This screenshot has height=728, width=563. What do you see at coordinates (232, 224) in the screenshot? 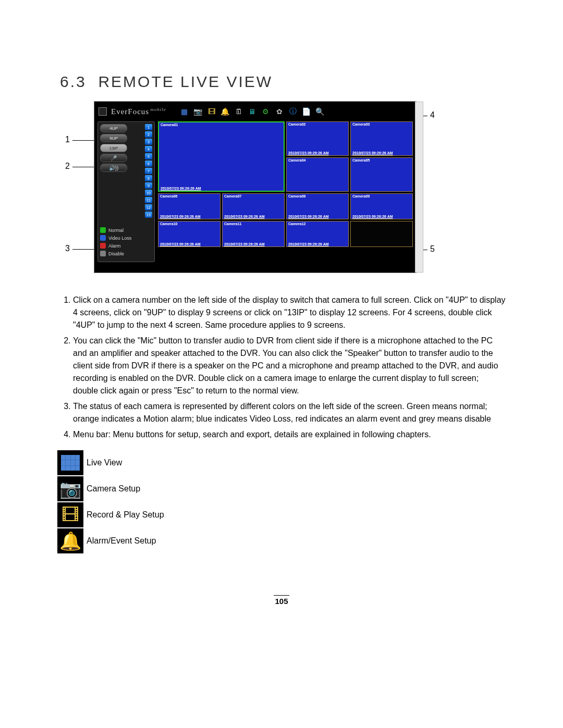
I see `camera-name: Camera11` at bounding box center [232, 224].